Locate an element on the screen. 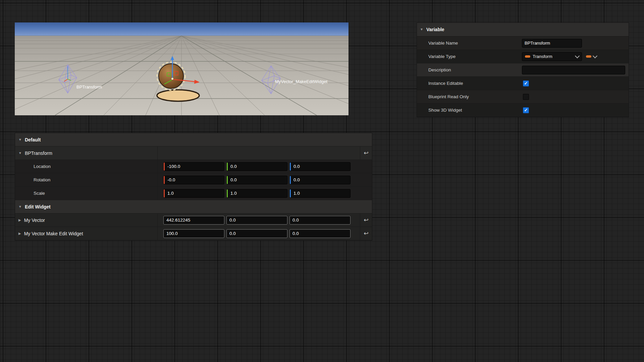 The width and height of the screenshot is (644, 362). viewport-scene: BPTransform MyVector_MakeEditWidget is located at coordinates (182, 69).